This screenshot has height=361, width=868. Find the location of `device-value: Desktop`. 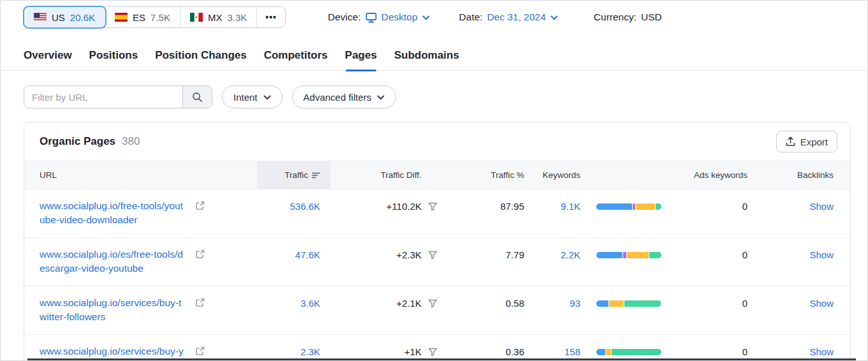

device-value: Desktop is located at coordinates (399, 17).